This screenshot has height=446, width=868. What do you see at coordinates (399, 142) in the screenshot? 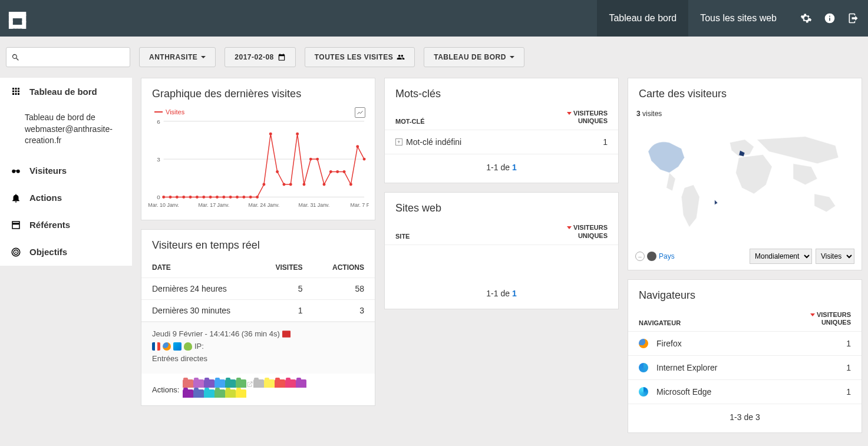
I see `expand-icon: +` at bounding box center [399, 142].